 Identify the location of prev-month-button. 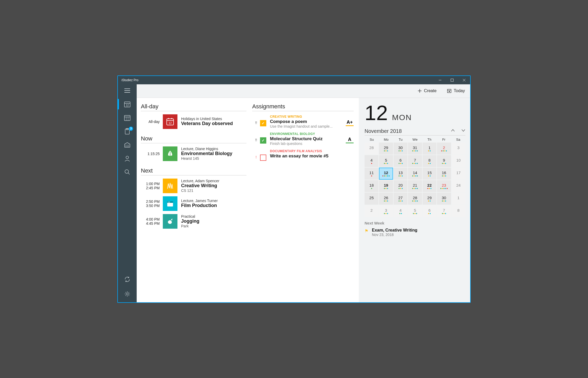
(453, 131).